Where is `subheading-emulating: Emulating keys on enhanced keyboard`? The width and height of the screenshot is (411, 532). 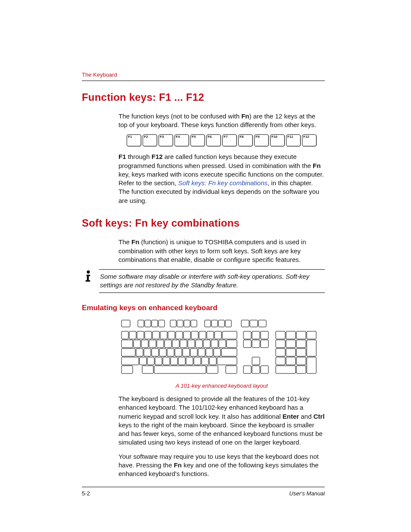 subheading-emulating: Emulating keys on enhanced keyboard is located at coordinates (203, 308).